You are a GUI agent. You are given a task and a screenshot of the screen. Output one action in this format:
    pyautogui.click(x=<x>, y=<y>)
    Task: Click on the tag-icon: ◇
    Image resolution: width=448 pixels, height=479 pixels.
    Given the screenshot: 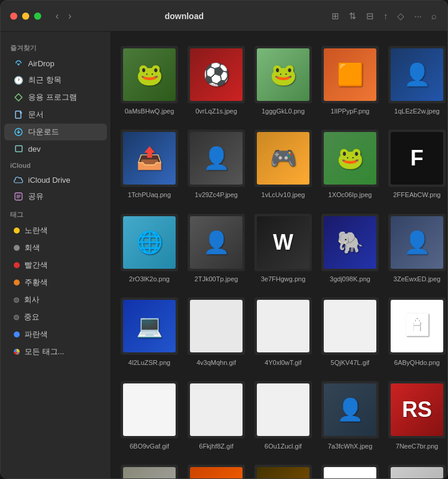 What is the action you would take?
    pyautogui.click(x=401, y=16)
    